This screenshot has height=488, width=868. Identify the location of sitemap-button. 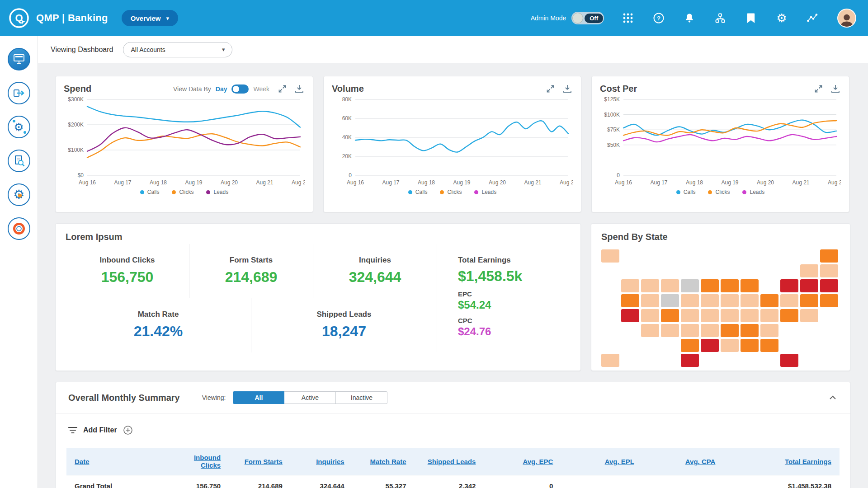
(720, 18).